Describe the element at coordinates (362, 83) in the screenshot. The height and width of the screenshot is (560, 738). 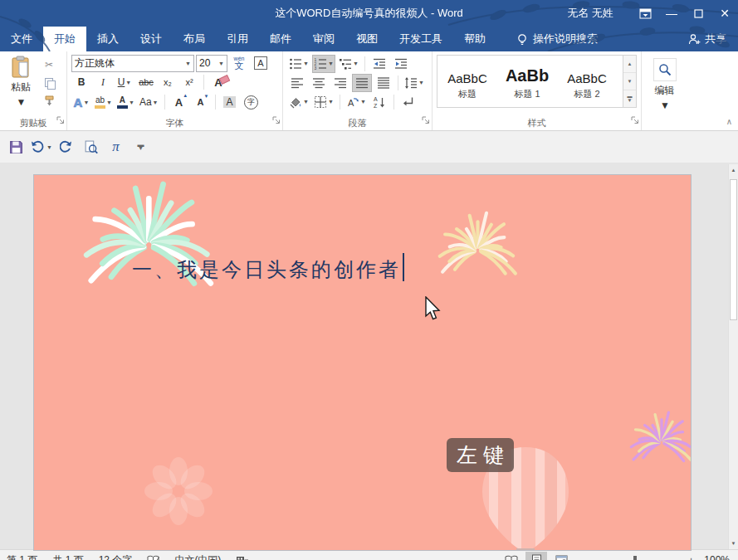
I see `justify-icon` at that location.